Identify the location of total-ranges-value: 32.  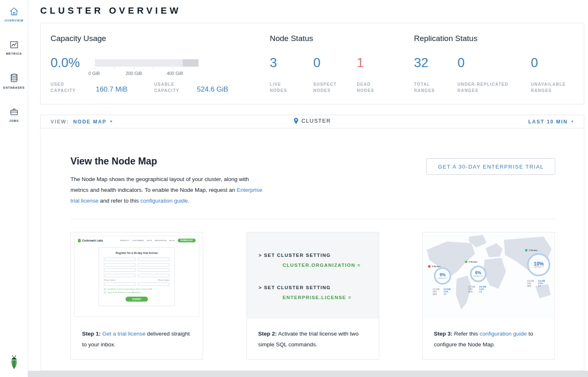
(421, 63).